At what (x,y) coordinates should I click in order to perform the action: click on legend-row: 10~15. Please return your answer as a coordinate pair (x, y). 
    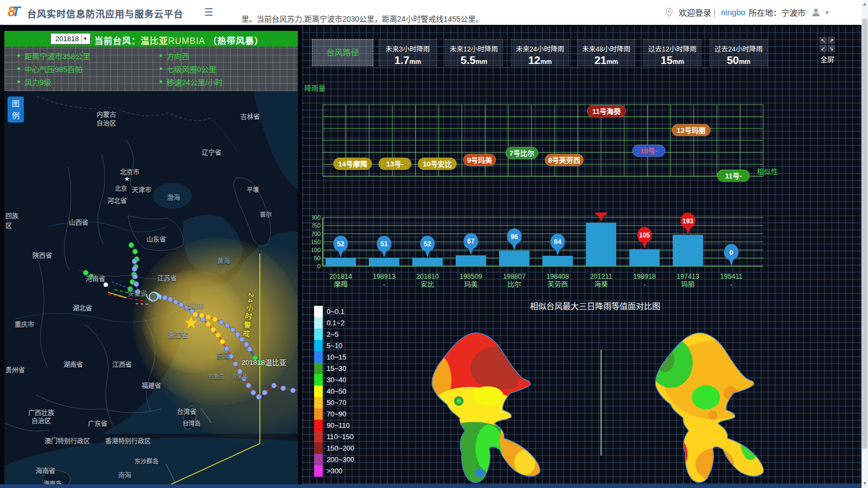
    Looking at the image, I should click on (334, 357).